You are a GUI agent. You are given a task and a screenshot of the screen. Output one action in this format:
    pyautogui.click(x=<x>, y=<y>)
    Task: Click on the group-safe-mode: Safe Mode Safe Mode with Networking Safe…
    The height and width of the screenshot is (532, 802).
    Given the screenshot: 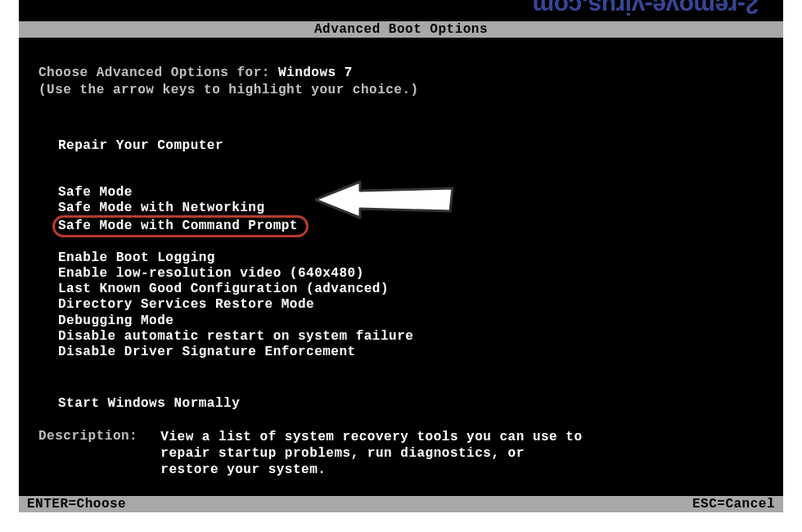 What is the action you would take?
    pyautogui.click(x=239, y=210)
    